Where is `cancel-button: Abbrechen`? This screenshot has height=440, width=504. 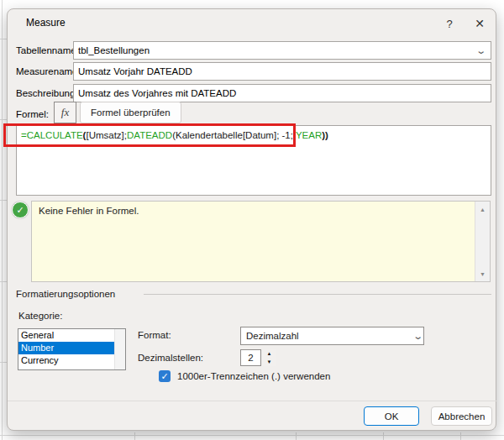
cancel-button: Abbrechen is located at coordinates (462, 416).